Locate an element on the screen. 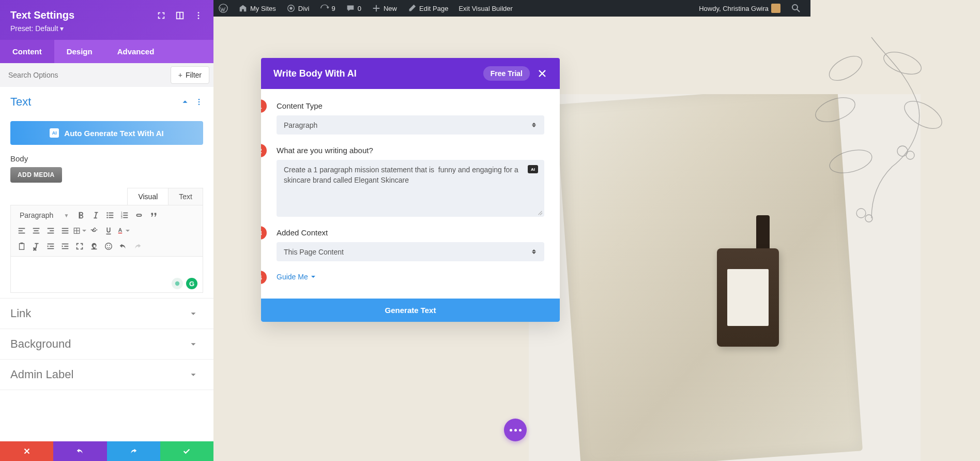  ol-button: 123 is located at coordinates (125, 215).